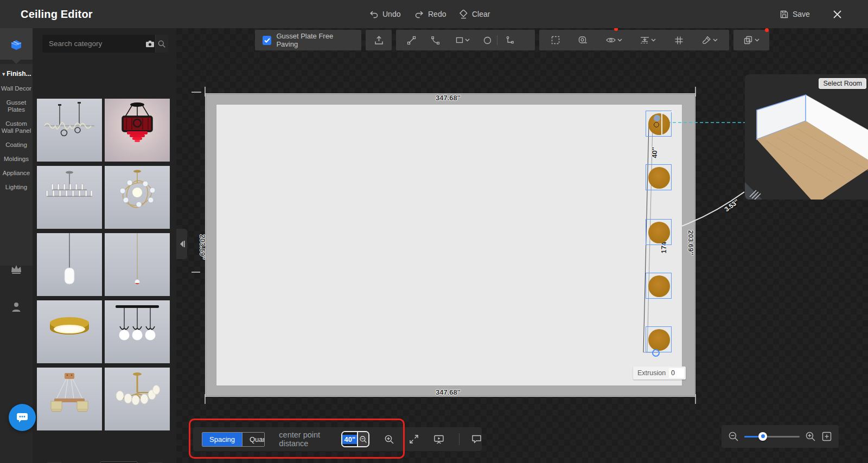  Describe the element at coordinates (474, 14) in the screenshot. I see `clear-button: Clear` at that location.